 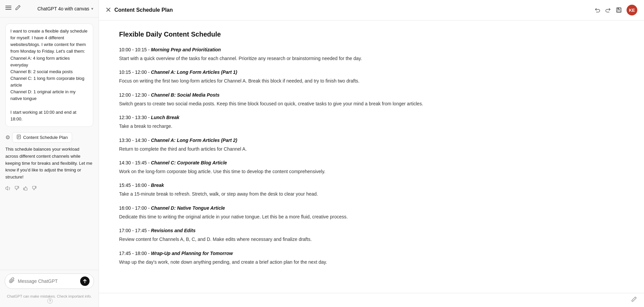 I want to click on block-heading: 15:45 - 16:00 - Break, so click(x=372, y=185).